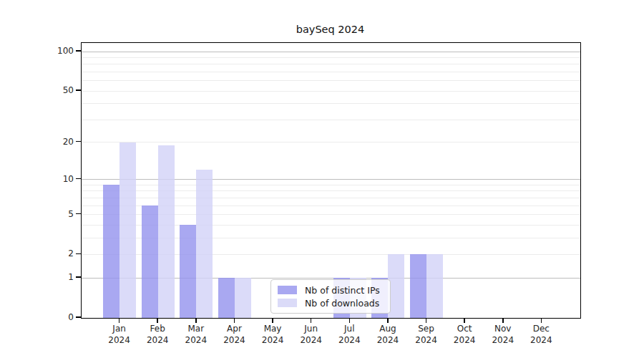 The width and height of the screenshot is (644, 358). What do you see at coordinates (235, 321) in the screenshot?
I see `x-tick-apr` at bounding box center [235, 321].